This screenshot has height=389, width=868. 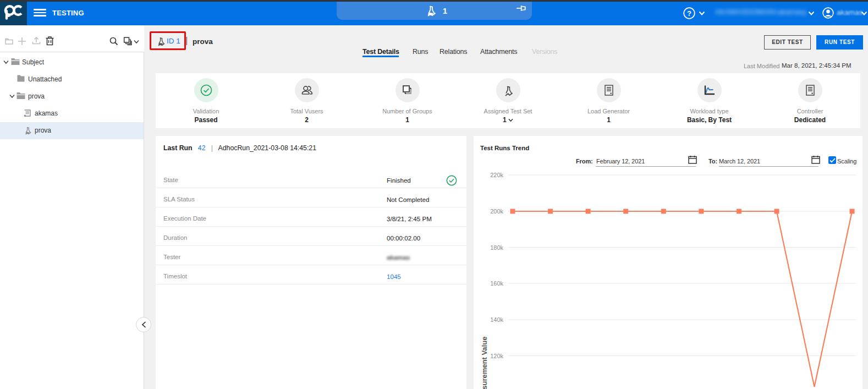 What do you see at coordinates (497, 211) in the screenshot?
I see `svg-text: 200k` at bounding box center [497, 211].